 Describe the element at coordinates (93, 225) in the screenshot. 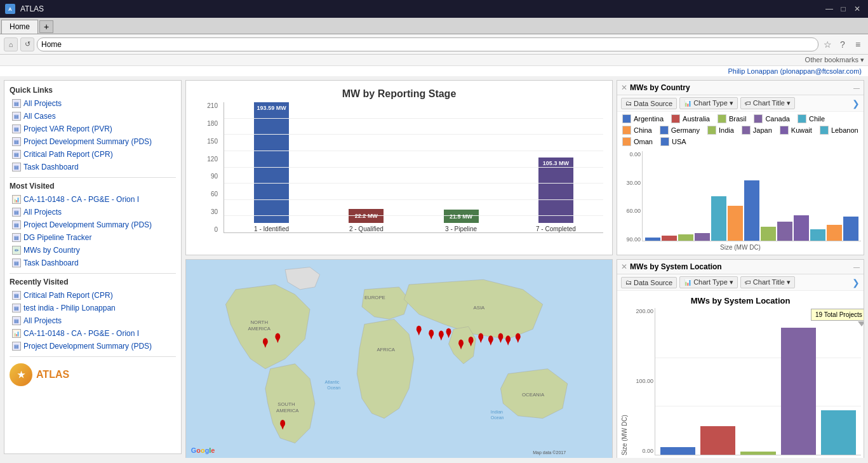

I see `sidebar-item-pds-2: ▤ Project Development Summary (PDS)` at that location.